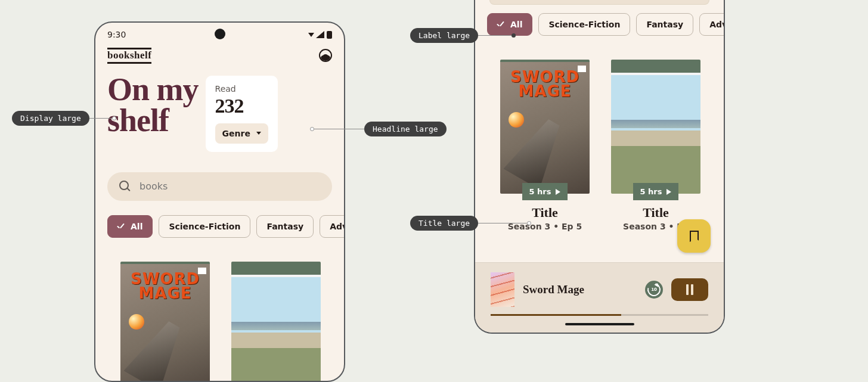  Describe the element at coordinates (130, 226) in the screenshot. I see `chip-all: All` at that location.